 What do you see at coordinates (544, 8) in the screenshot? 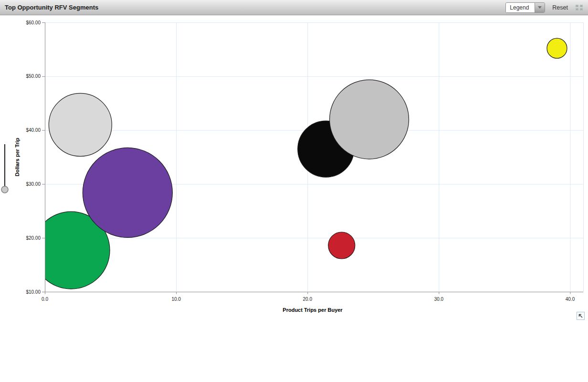
I see `header-controls: Legend Reset` at bounding box center [544, 8].